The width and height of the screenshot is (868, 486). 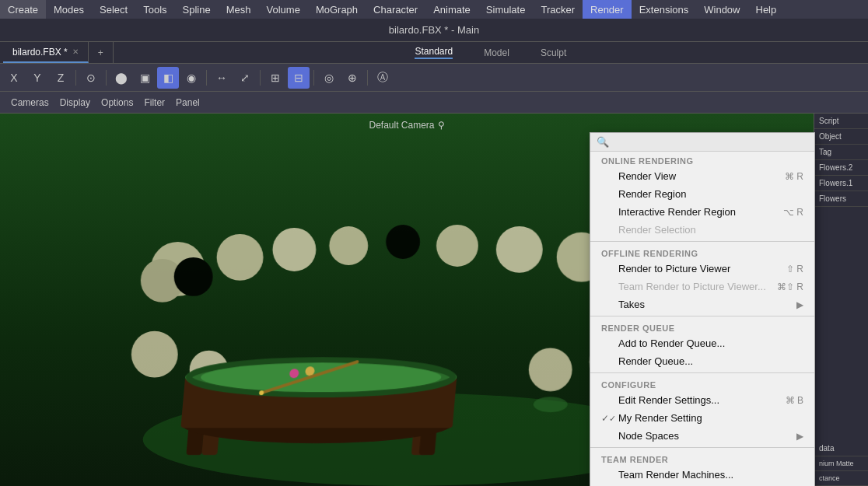 What do you see at coordinates (75, 51) in the screenshot?
I see `tab-close-icon: ✕` at bounding box center [75, 51].